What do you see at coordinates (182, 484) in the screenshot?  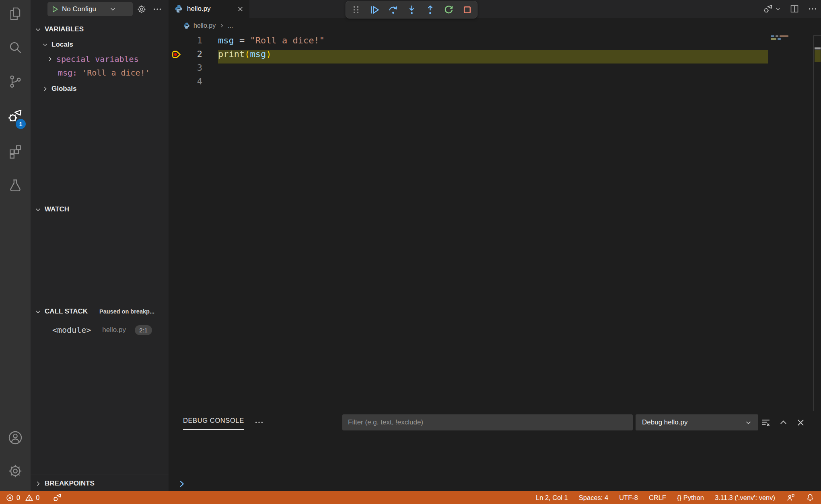 I see `console-input-prompt-icon` at bounding box center [182, 484].